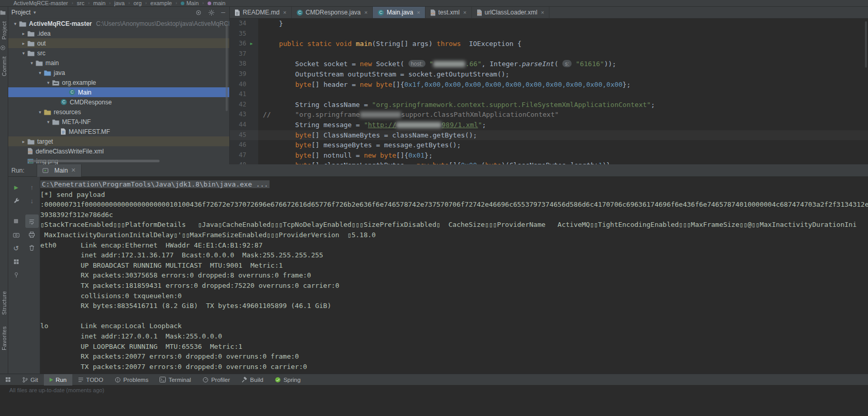 The height and width of the screenshot is (416, 868). What do you see at coordinates (480, 115) in the screenshot?
I see `code-token: support.ClassPathXmlApplicationContext"` at bounding box center [480, 115].